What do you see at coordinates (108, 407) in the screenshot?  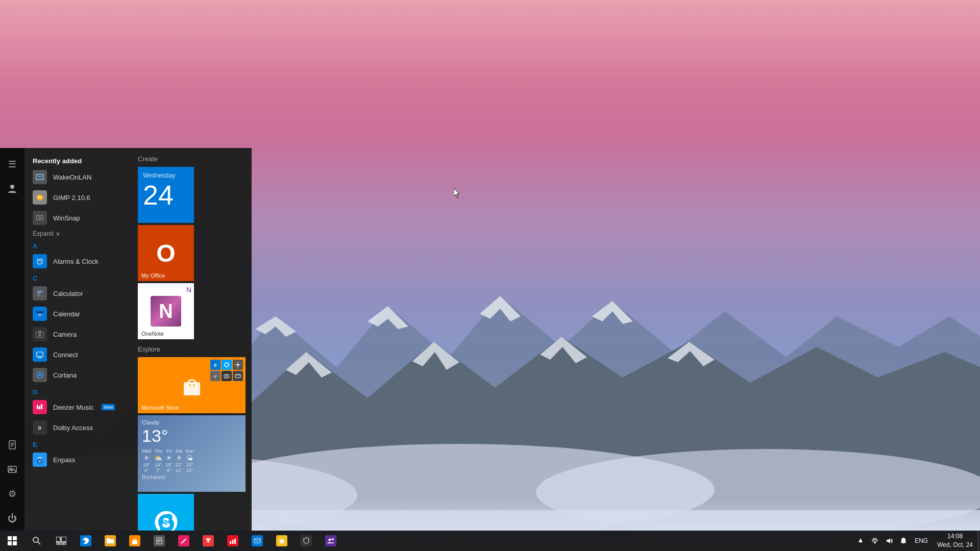 I see `new-badge: New` at bounding box center [108, 407].